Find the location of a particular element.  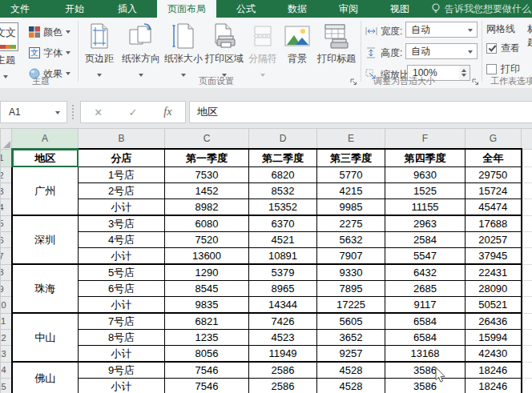

col-header-D: D is located at coordinates (284, 139).